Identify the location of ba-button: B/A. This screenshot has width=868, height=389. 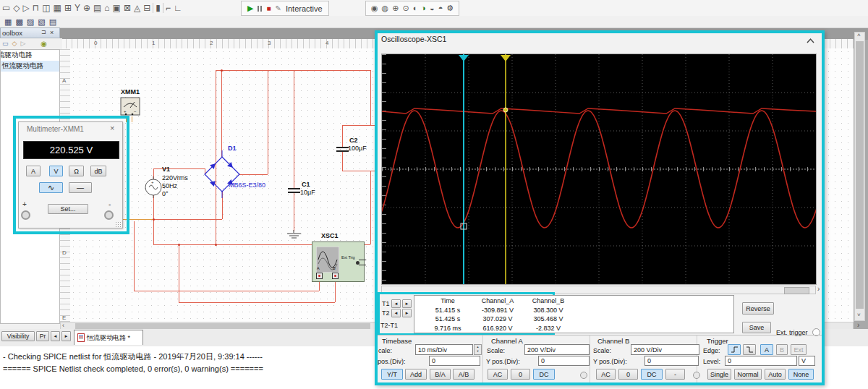
(440, 375).